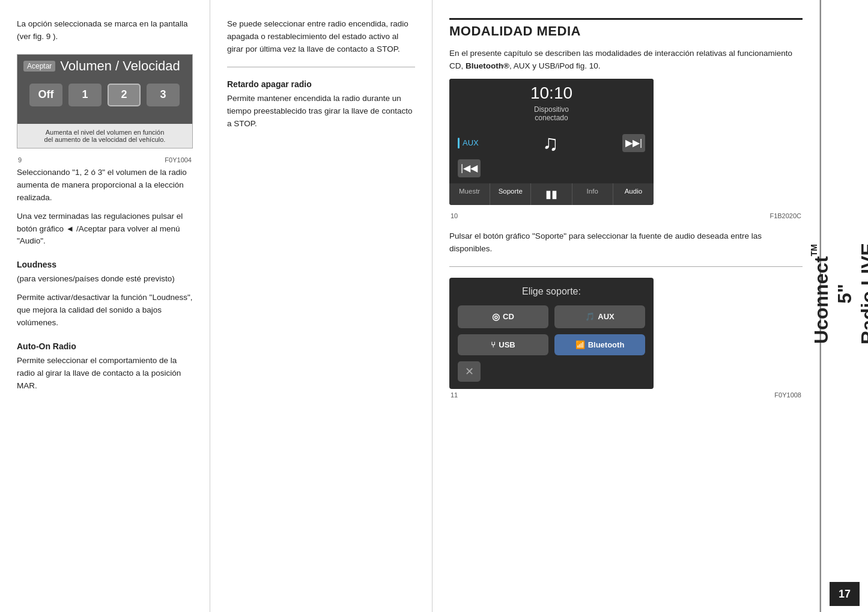 This screenshot has width=868, height=612. What do you see at coordinates (321, 84) in the screenshot?
I see `retardo-heading: Retardo apagar radio` at bounding box center [321, 84].